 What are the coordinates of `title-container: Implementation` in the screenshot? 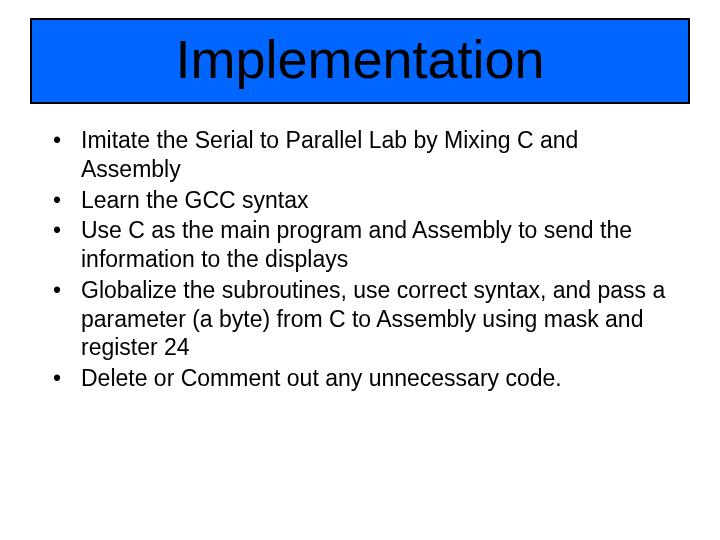 It's located at (360, 61).